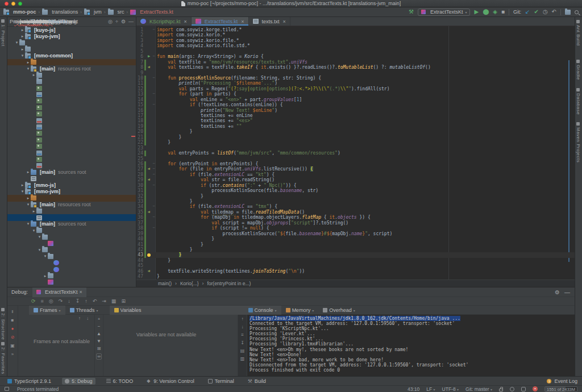 Image resolution: width=582 pixels, height=392 pixels. Describe the element at coordinates (228, 283) in the screenshot. I see `editor-breadcrumb-item: for(entryPoint in e...)` at that location.